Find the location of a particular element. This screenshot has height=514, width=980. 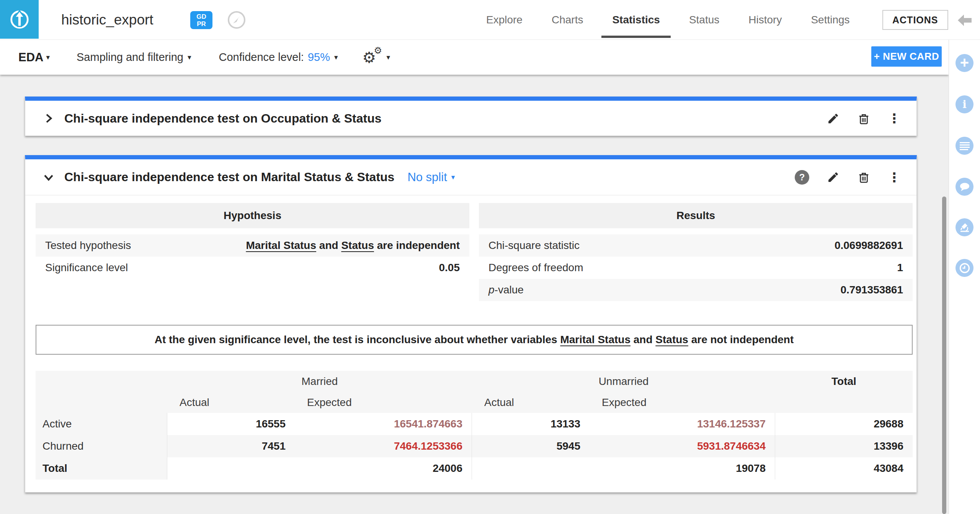

sampling-filtering-dropdown: Sampling and filtering ▾ is located at coordinates (134, 57).